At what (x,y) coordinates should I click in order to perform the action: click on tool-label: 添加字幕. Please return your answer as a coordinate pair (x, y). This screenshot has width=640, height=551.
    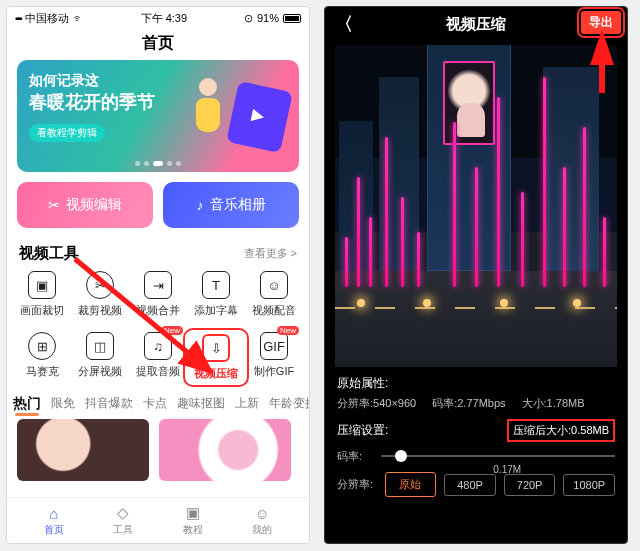
    Looking at the image, I should click on (216, 310).